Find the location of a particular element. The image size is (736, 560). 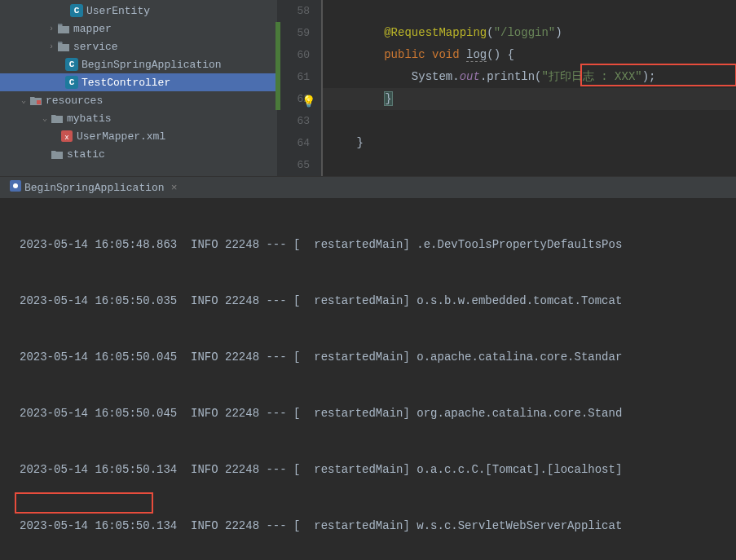

svg-text: x is located at coordinates (67, 138).